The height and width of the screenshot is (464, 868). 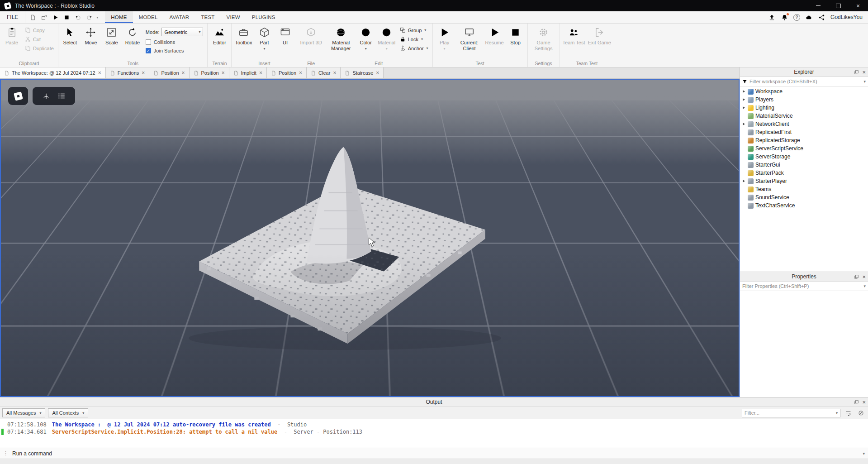 I want to click on rotate-tool-button: Rotate, so click(x=133, y=34).